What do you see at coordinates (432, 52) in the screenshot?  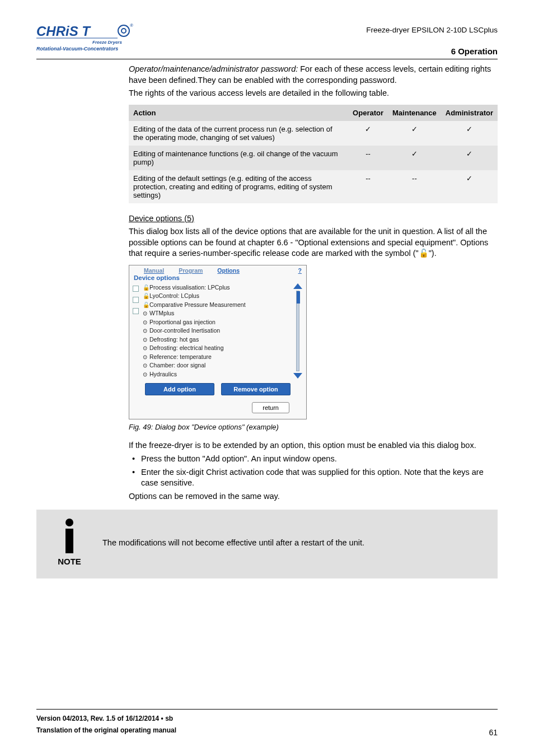 I see `section-heading: 6 Operation` at bounding box center [432, 52].